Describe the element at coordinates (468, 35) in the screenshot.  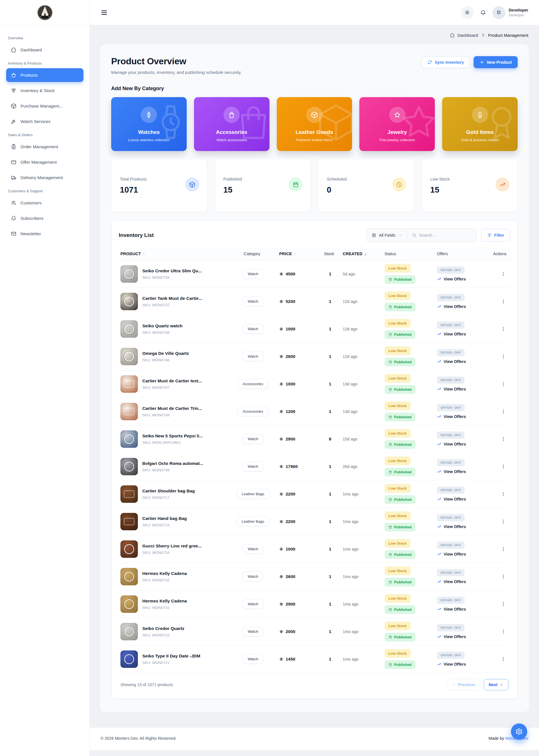
I see `breadcrumb-home: Dashboard` at that location.